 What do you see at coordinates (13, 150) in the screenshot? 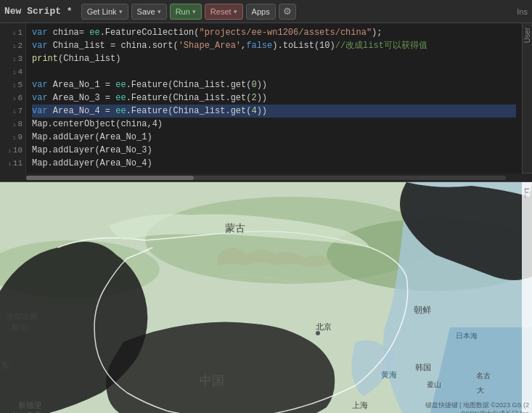
I see `line-num-10: i10` at bounding box center [13, 150].